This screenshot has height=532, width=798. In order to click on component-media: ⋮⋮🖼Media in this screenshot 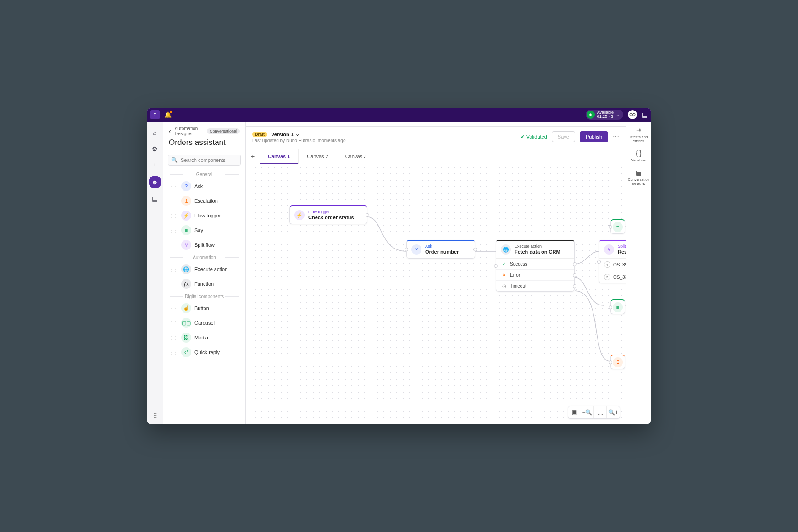, I will do `click(205, 338)`.